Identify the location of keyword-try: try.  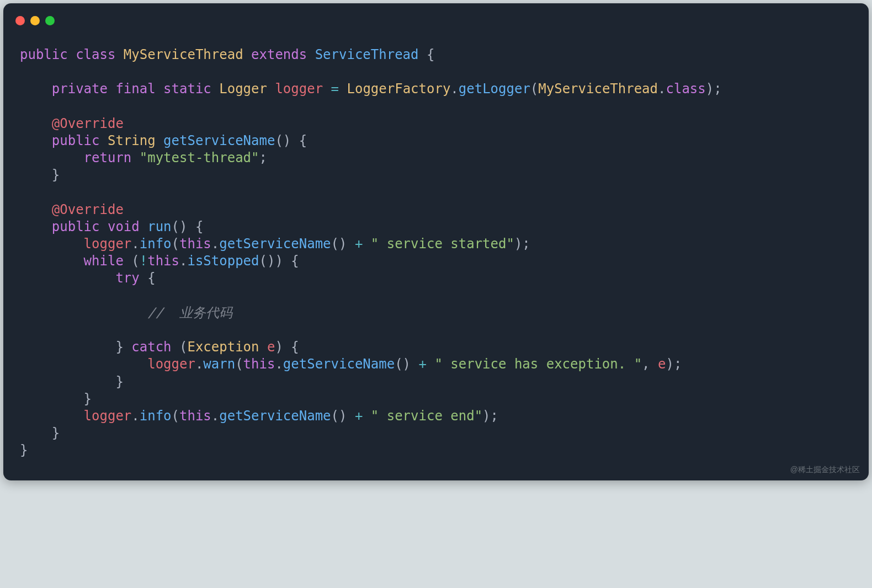
(127, 278).